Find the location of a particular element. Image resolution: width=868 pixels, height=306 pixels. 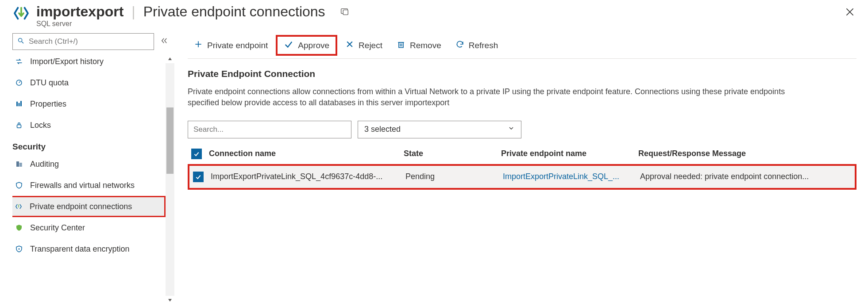

sidebar-item-auditing: Auditing is located at coordinates (89, 164).